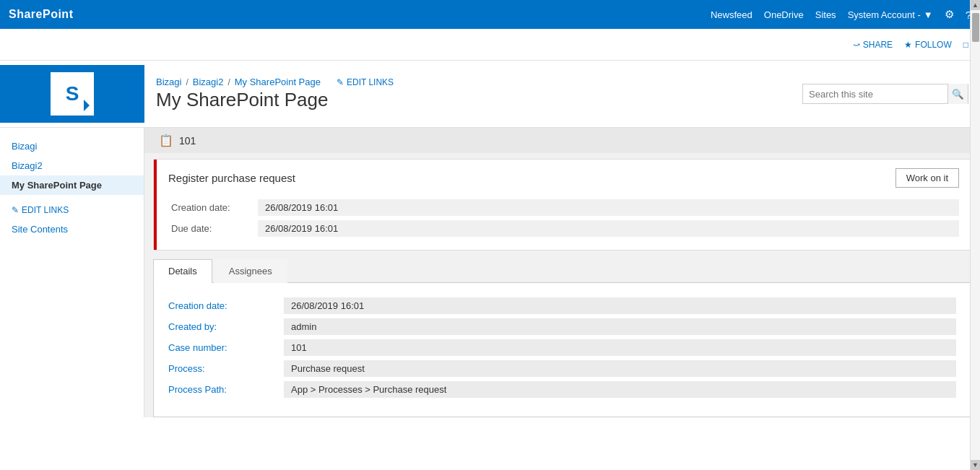  Describe the element at coordinates (72, 166) in the screenshot. I see `sidebar-item-bizagi2: Bizagi2` at that location.